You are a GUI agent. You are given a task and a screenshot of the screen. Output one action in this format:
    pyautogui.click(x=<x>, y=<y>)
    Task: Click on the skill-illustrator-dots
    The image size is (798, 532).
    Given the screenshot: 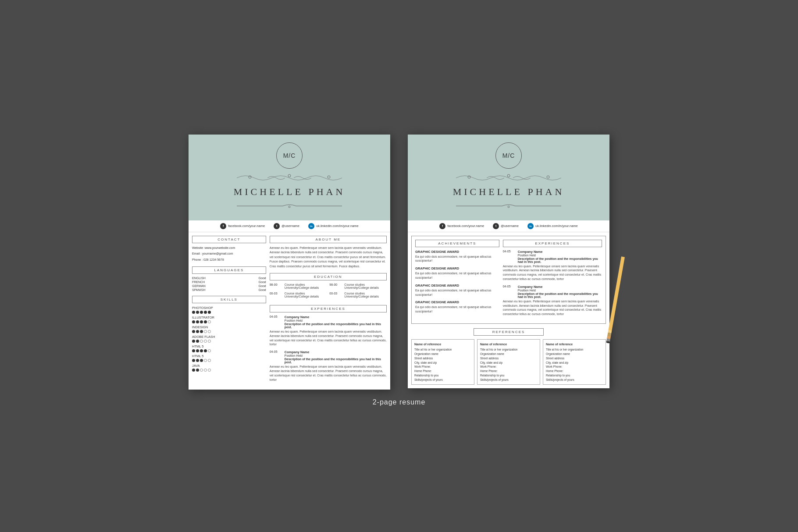 What is the action you would take?
    pyautogui.click(x=229, y=322)
    